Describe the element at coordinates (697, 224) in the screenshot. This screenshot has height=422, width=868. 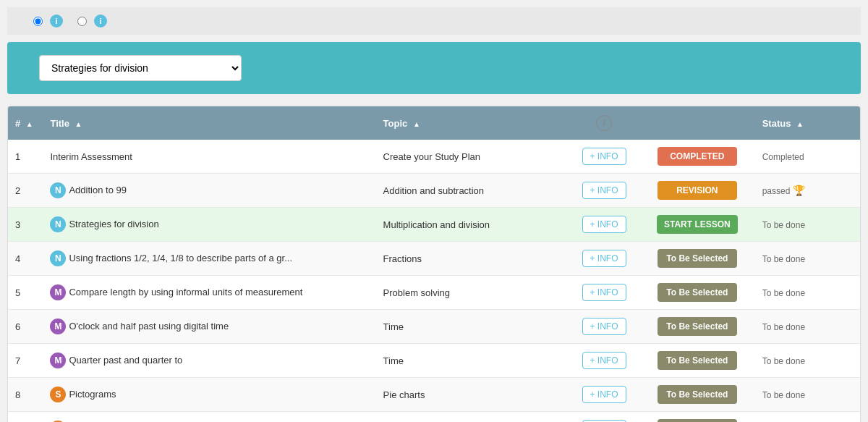
I see `action-button: START LESSON` at that location.